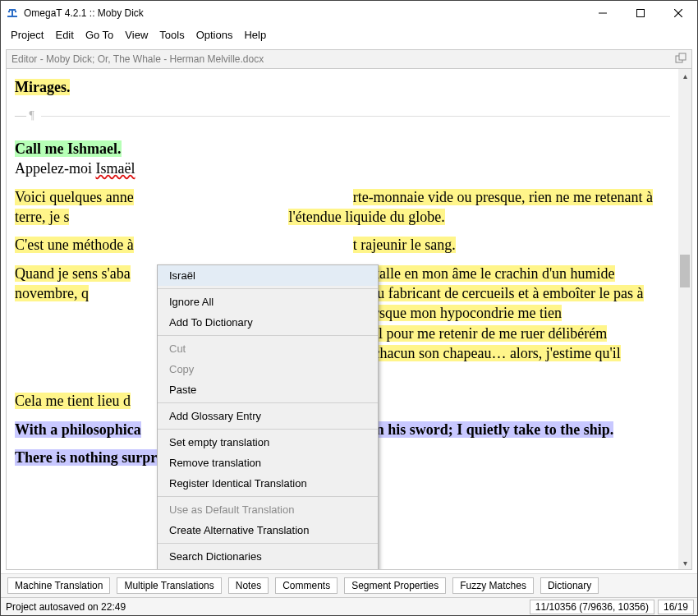 The image size is (698, 616). What do you see at coordinates (115, 168) in the screenshot?
I see `misspelled-word: Ismaël` at bounding box center [115, 168].